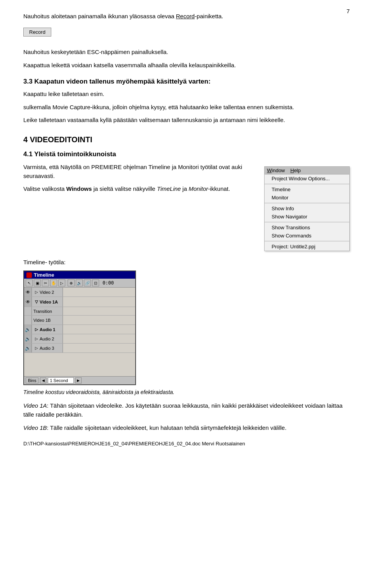 This screenshot has height=588, width=373. Describe the element at coordinates (186, 33) in the screenshot. I see `record-button-image: Record` at that location.